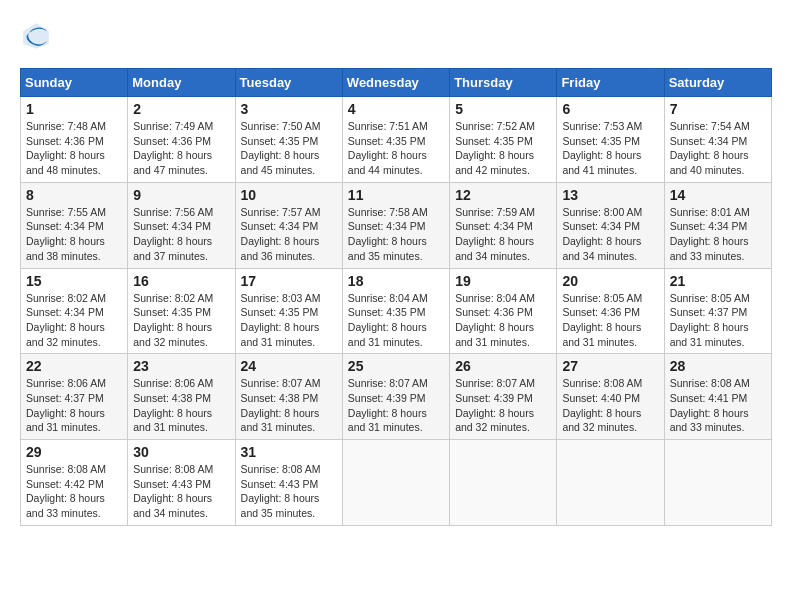  Describe the element at coordinates (610, 397) in the screenshot. I see `calendar-cell: 27Sunrise: 8:08 AMSunset: 4:40 PMDayligh…` at that location.